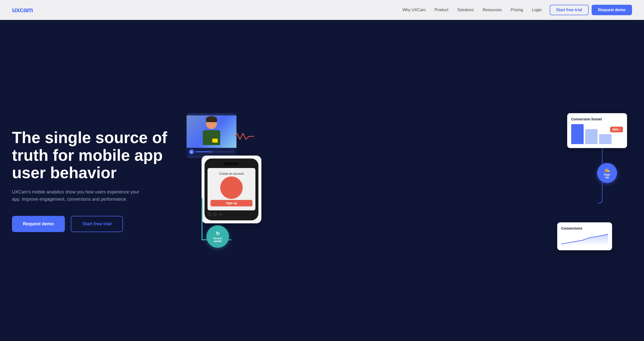  Describe the element at coordinates (584, 228) in the screenshot. I see `conversions-card-title: Conversions` at that location.